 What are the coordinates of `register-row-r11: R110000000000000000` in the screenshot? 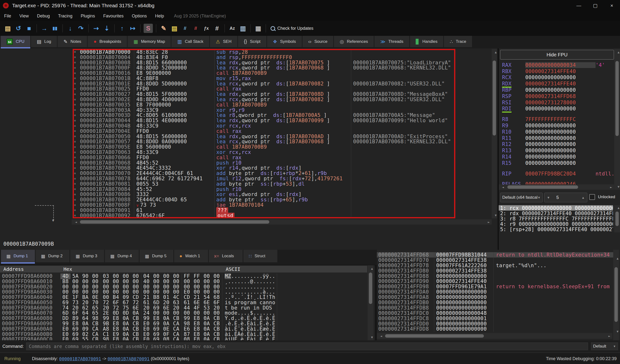 It's located at (556, 138).